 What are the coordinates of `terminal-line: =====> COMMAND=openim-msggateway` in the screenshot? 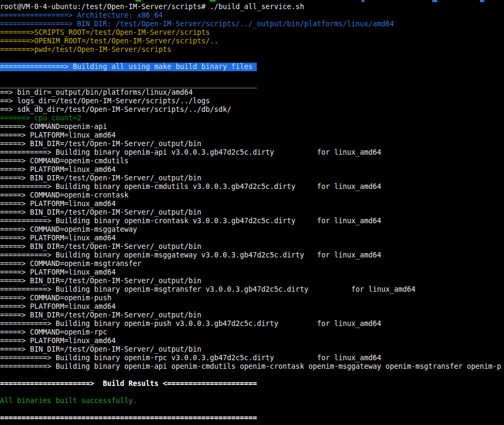 It's located at (252, 230).